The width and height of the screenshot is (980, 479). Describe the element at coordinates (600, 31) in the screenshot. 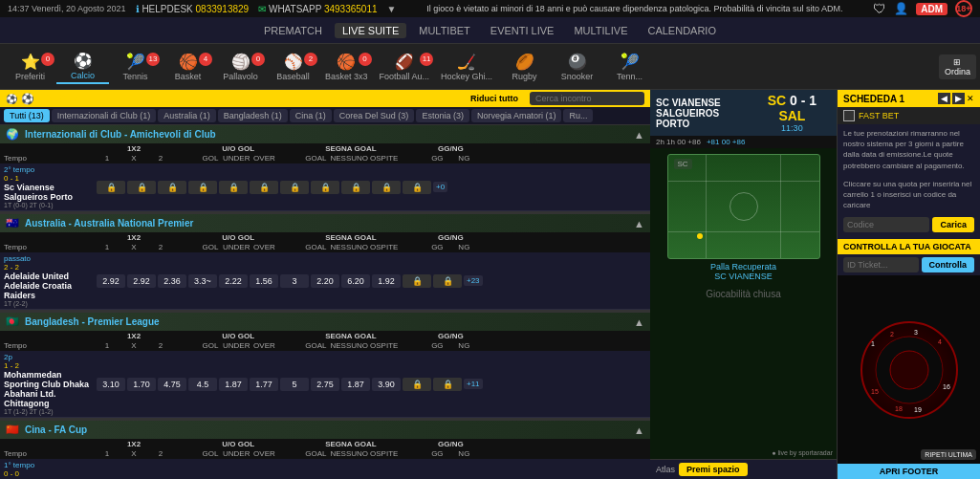

I see `nav-multilive: MULTILIVE` at that location.